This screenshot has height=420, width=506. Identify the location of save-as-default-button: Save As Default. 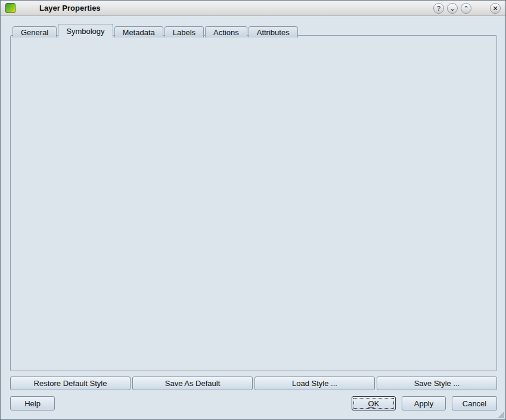
(193, 384).